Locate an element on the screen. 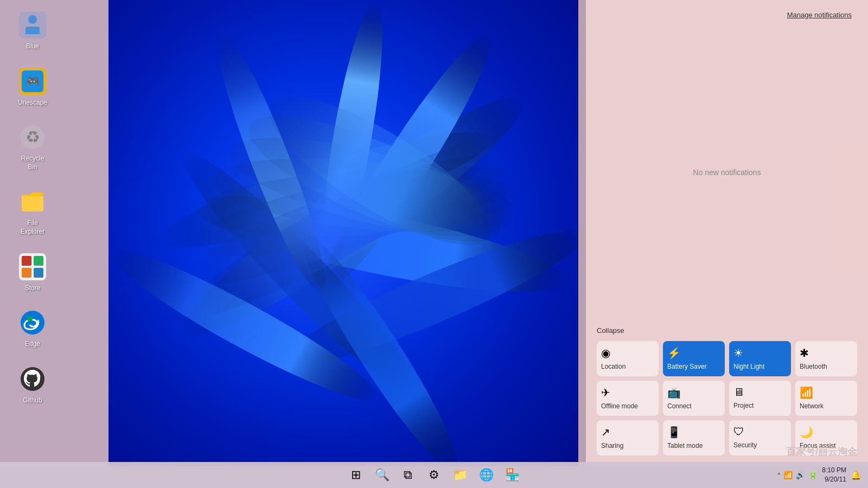 This screenshot has height=488, width=868. desktop-icon-blue: Blue is located at coordinates (33, 31).